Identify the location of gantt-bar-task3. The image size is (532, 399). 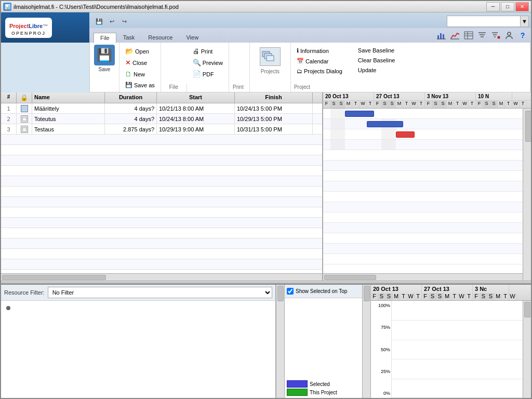
(405, 135).